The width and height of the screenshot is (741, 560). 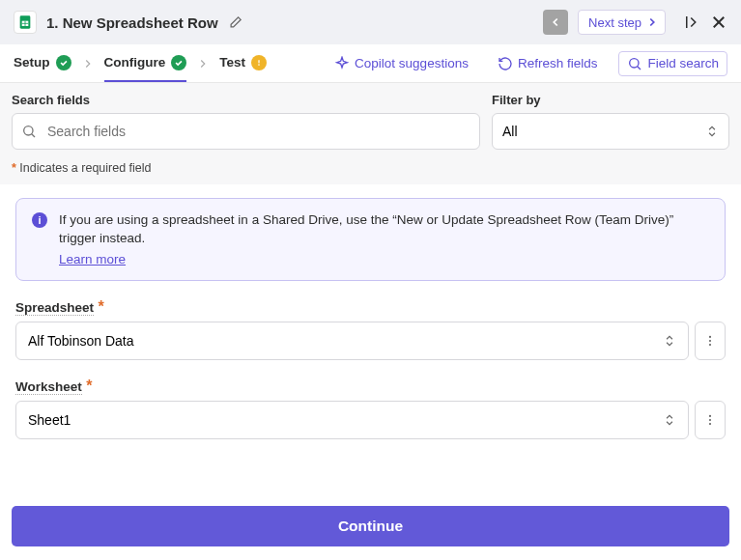 I want to click on expand-icon, so click(x=692, y=22).